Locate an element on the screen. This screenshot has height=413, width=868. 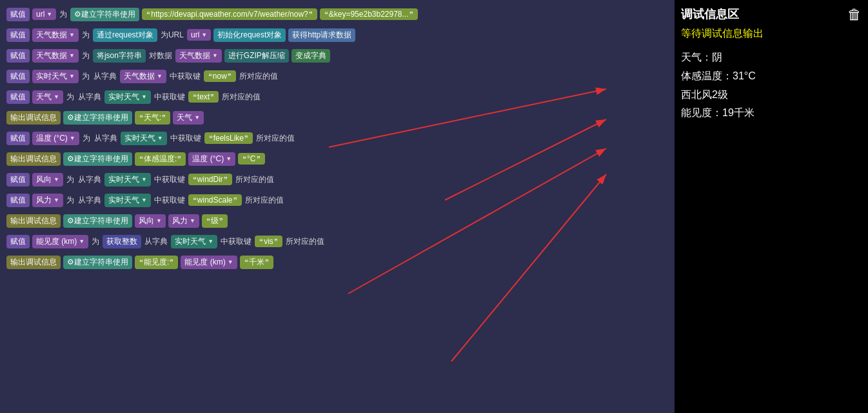
block-row-10: 赋值 风力 ▼ 为 从字典 实时天气 ▼ 中获取键 ❝ windScale ❞ … is located at coordinates (337, 200).